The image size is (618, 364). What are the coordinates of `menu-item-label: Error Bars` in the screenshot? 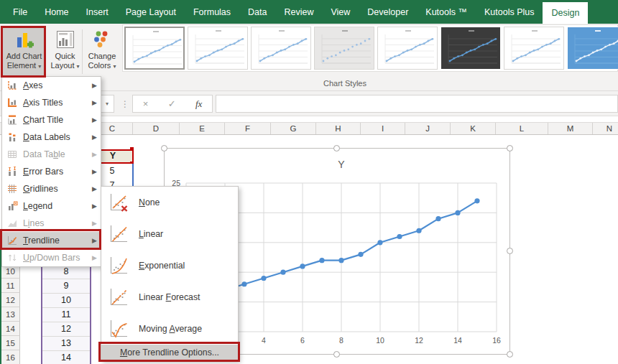 It's located at (57, 172).